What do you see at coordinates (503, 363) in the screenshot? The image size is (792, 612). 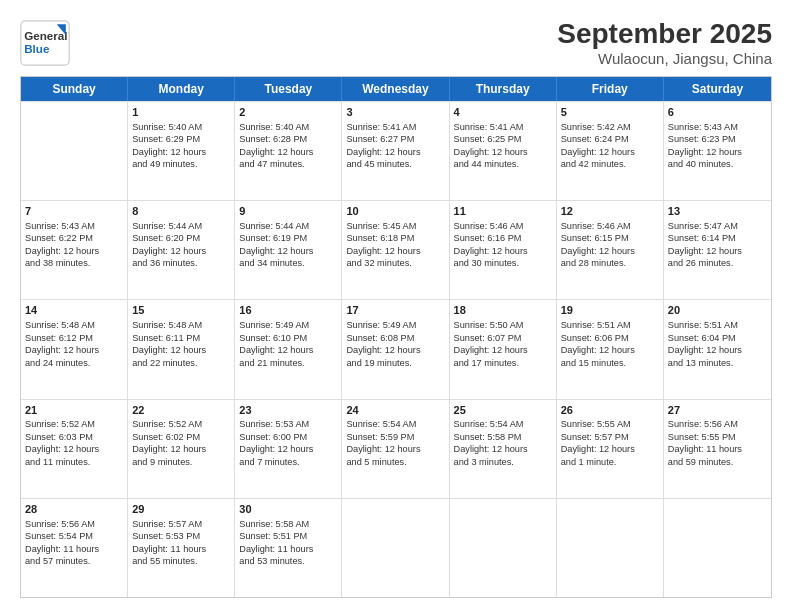 I see `cell-line: and 17 minutes.` at bounding box center [503, 363].